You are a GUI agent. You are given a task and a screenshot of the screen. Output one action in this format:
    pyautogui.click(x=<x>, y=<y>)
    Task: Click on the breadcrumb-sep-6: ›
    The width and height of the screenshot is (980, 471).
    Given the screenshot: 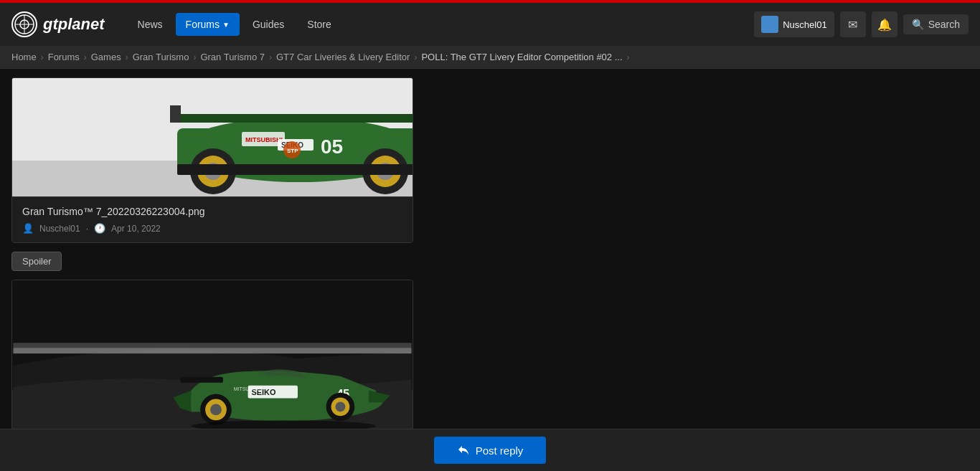 What is the action you would take?
    pyautogui.click(x=415, y=57)
    